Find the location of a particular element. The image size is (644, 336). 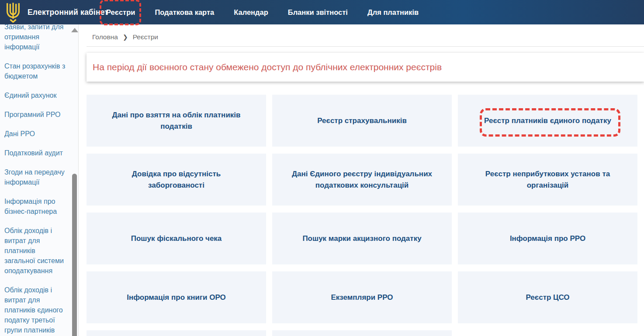

sidebar-item: Податковий аудит is located at coordinates (36, 153).